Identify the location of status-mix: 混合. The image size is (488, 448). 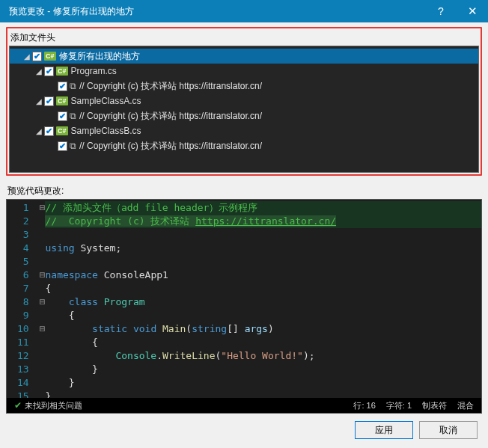
(466, 405).